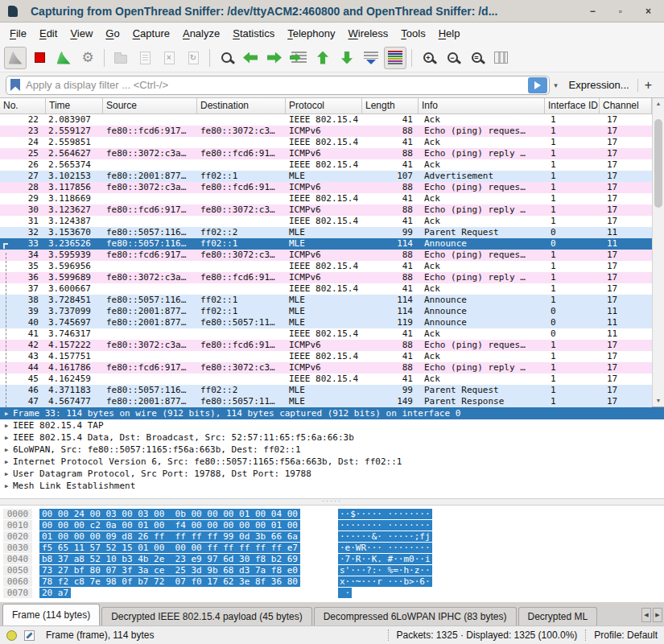  What do you see at coordinates (481, 106) in the screenshot?
I see `column-header-info: Info` at bounding box center [481, 106].